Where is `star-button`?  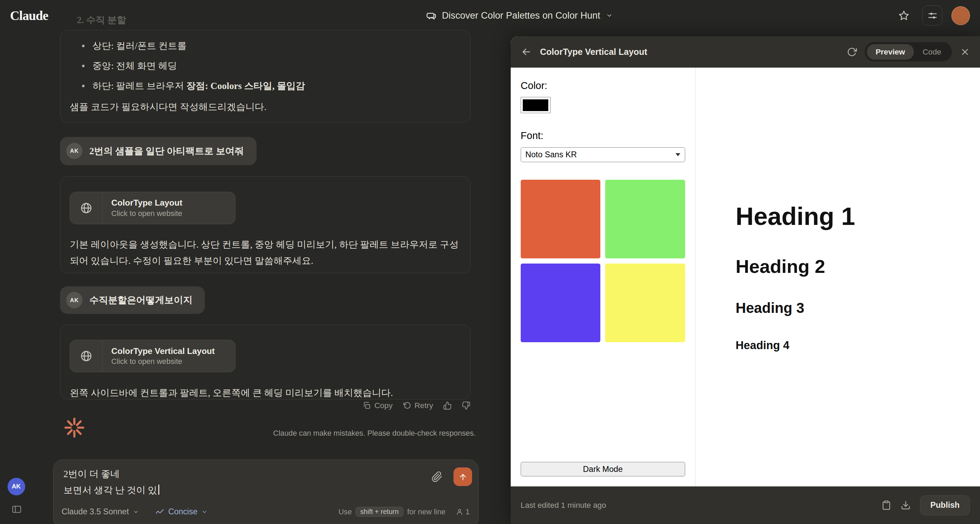 star-button is located at coordinates (904, 16).